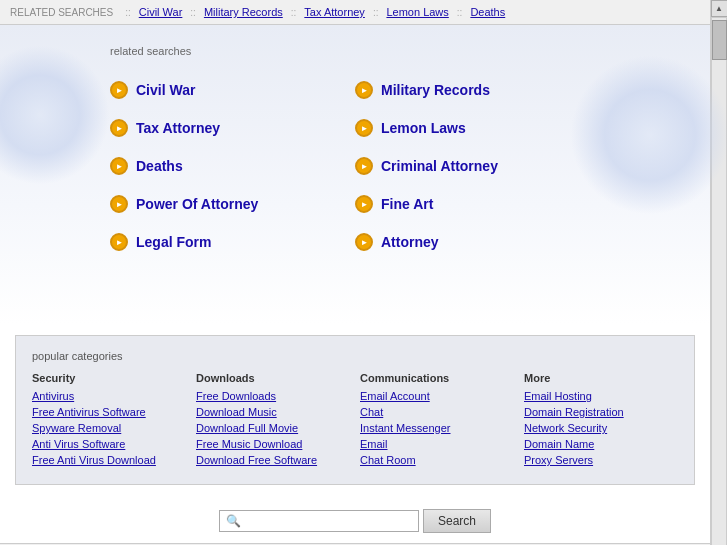 This screenshot has width=727, height=545. What do you see at coordinates (601, 396) in the screenshot?
I see `popular-link-email-hosting: Email Hosting` at bounding box center [601, 396].